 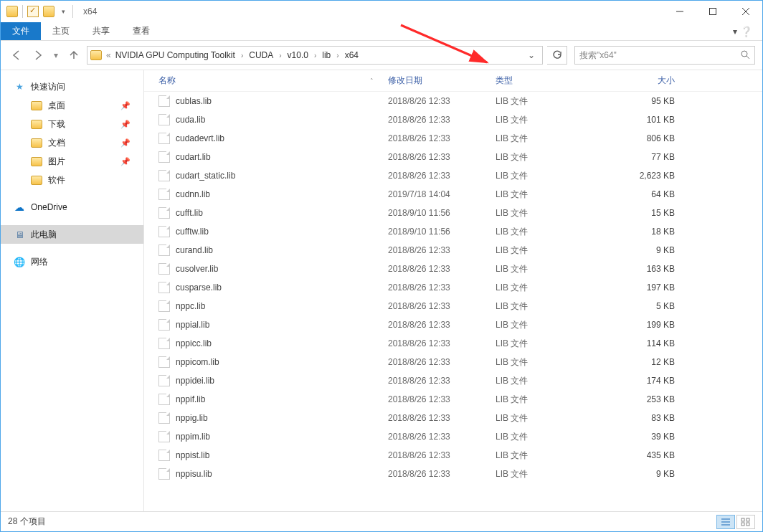 What do you see at coordinates (72, 207) in the screenshot?
I see `sidebar-item-onedrive: ☁OneDrive` at bounding box center [72, 207].